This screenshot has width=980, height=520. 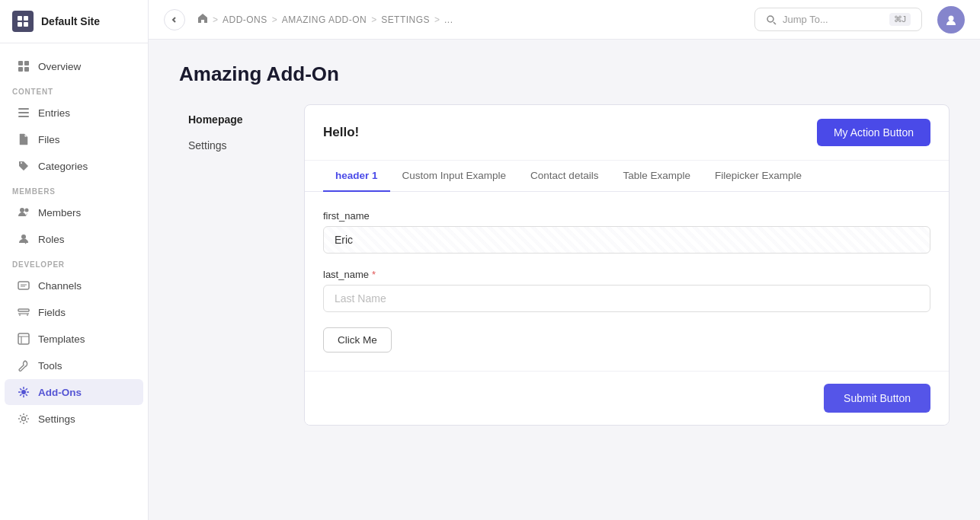 What do you see at coordinates (74, 286) in the screenshot?
I see `sidebar-item-channels: Channels` at bounding box center [74, 286].